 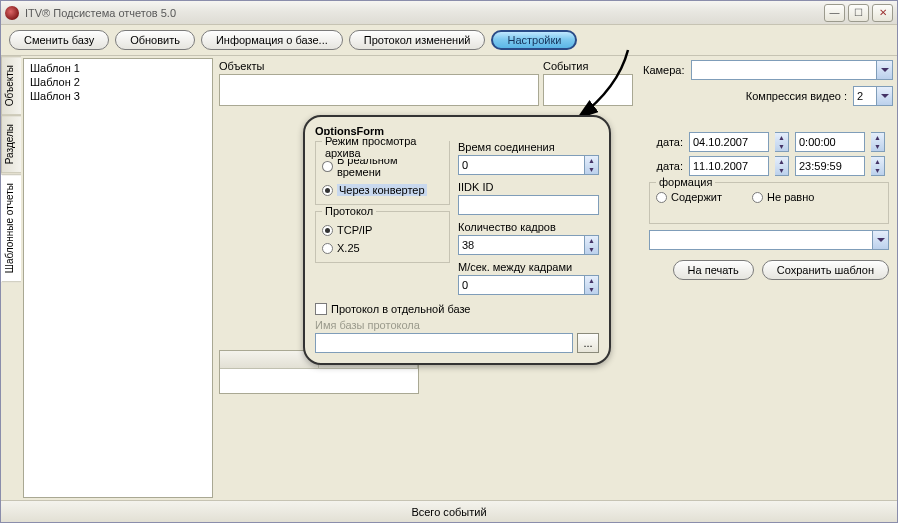 What do you see at coordinates (379, 66) in the screenshot?
I see `objects-label: Объекты` at bounding box center [379, 66].